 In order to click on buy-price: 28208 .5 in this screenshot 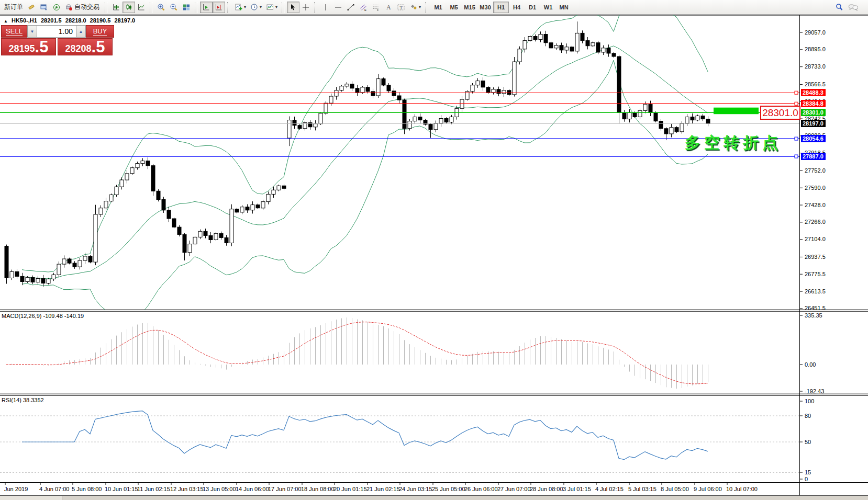, I will do `click(85, 47)`.